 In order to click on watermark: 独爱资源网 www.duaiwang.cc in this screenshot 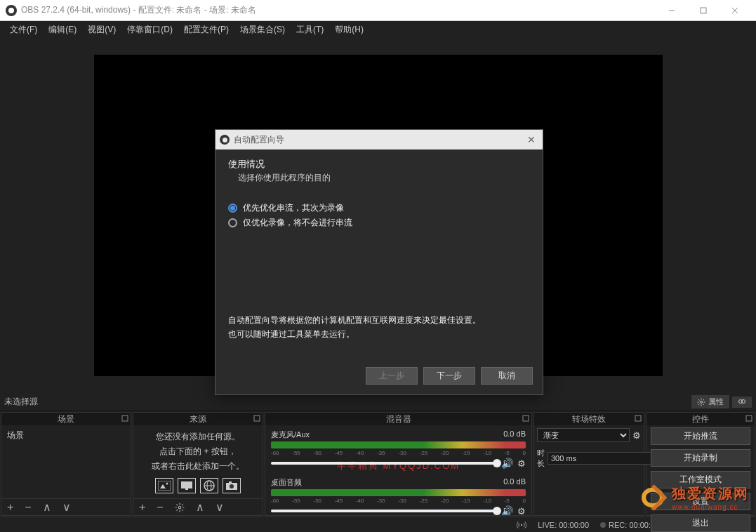, I will do `click(693, 498)`.